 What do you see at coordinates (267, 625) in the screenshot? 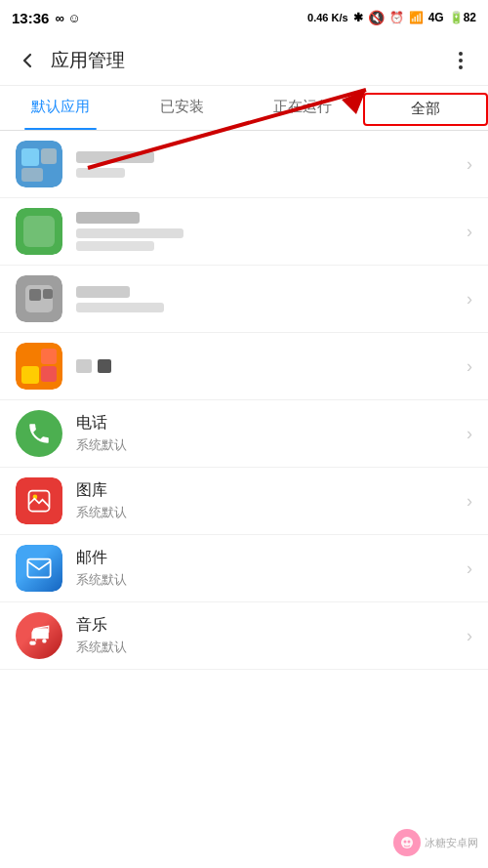
I see `app-name-music: 音乐` at bounding box center [267, 625].